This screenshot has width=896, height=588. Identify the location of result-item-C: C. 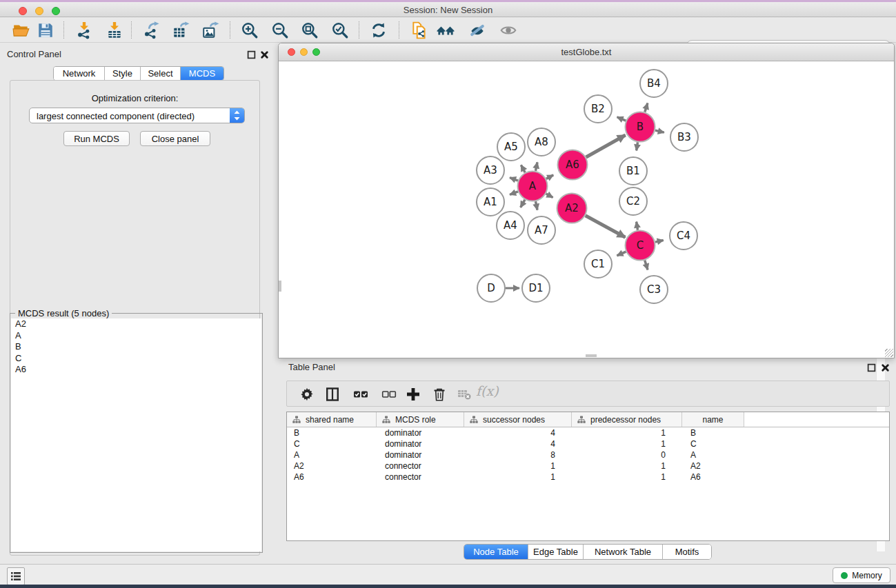
(137, 358).